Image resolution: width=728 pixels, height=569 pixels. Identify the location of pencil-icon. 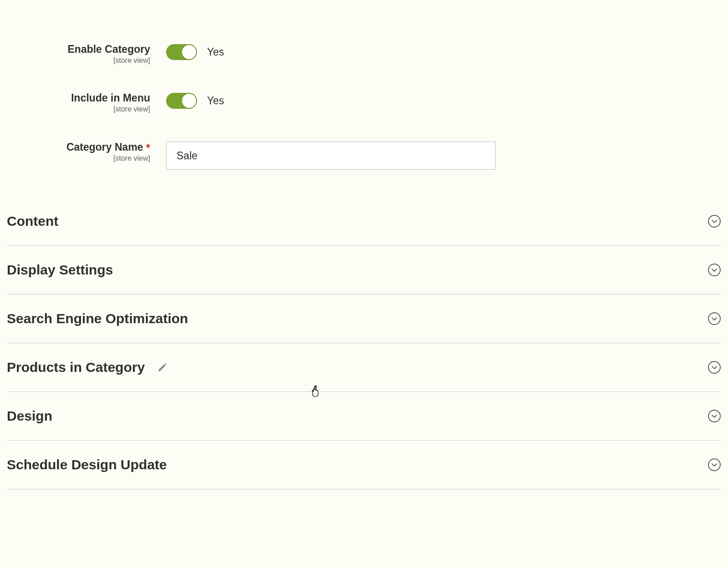
(162, 367).